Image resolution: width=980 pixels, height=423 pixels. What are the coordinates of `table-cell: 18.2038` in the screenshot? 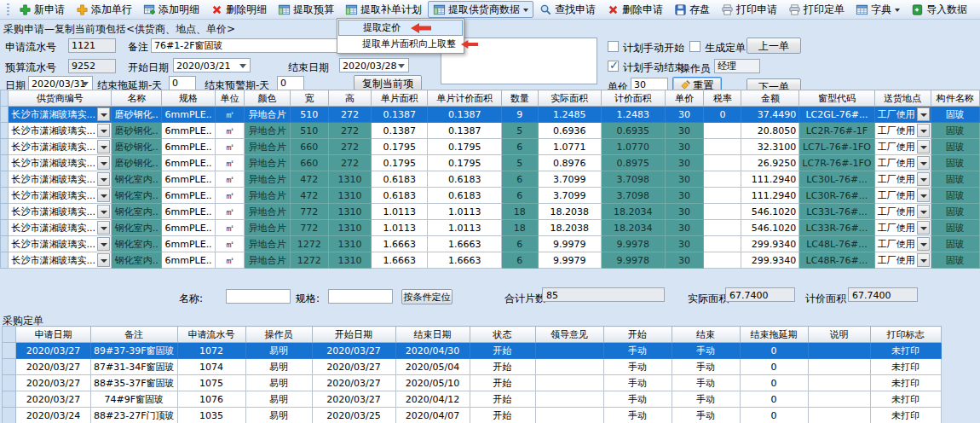 It's located at (569, 212).